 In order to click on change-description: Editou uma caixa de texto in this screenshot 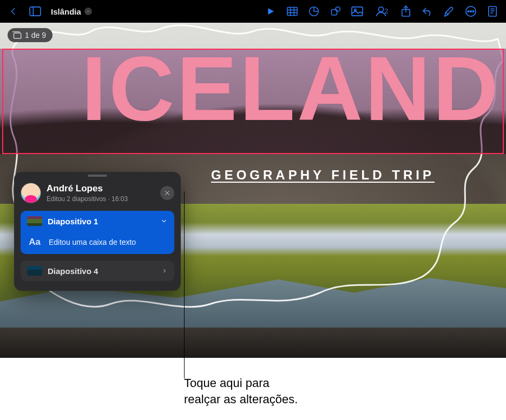, I will do `click(92, 242)`.